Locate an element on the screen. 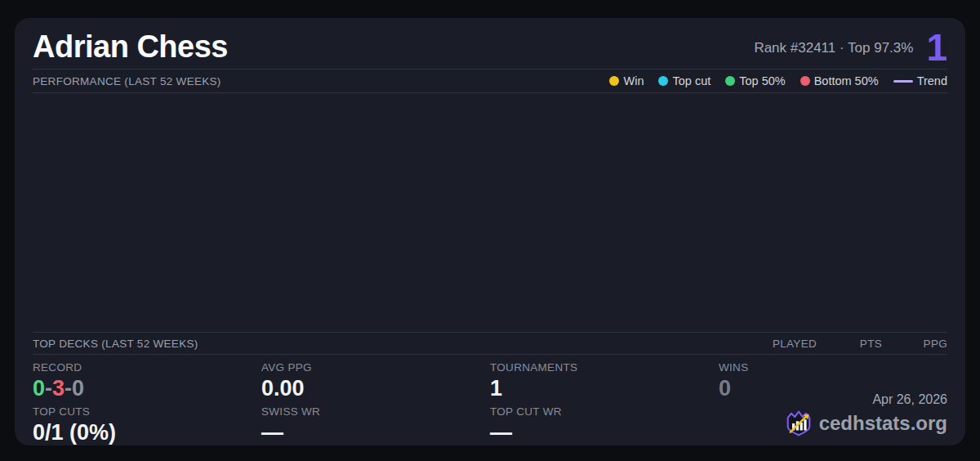 The width and height of the screenshot is (980, 461). legend-label: Top cut is located at coordinates (691, 81).